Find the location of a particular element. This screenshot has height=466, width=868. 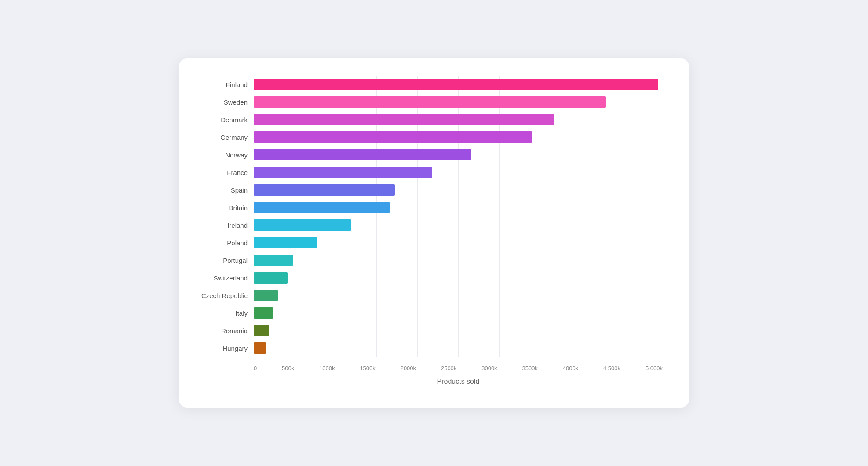

country-label: Denmark is located at coordinates (225, 120).